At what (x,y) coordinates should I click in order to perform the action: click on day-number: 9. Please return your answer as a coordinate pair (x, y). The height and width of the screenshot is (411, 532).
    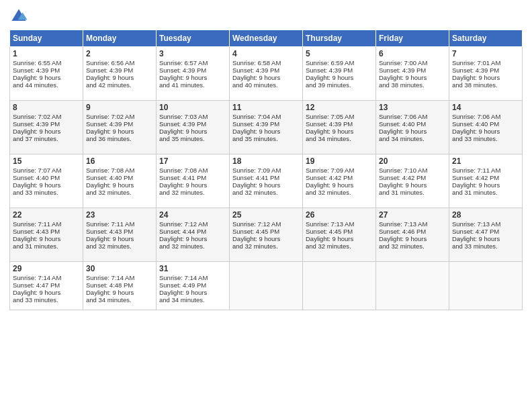
    Looking at the image, I should click on (120, 107).